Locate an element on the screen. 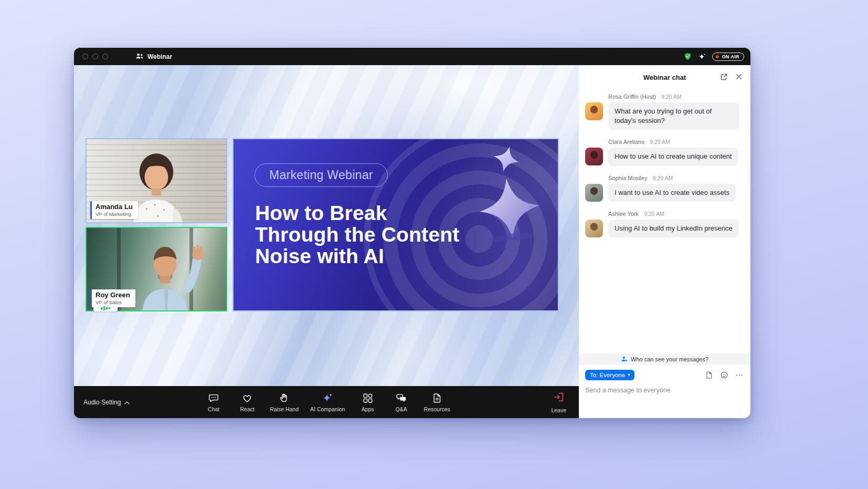 Image resolution: width=868 pixels, height=489 pixels. apps-grid-icon is located at coordinates (368, 398).